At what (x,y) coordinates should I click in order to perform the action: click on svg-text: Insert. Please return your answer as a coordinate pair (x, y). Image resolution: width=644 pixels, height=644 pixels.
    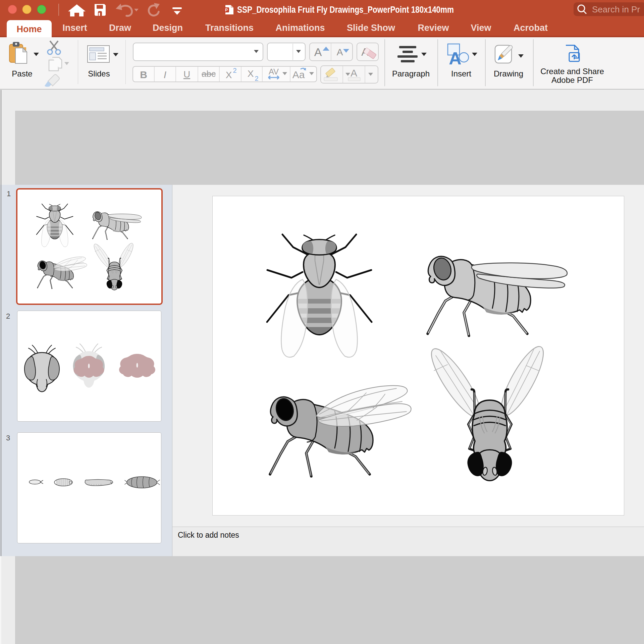
    Looking at the image, I should click on (461, 74).